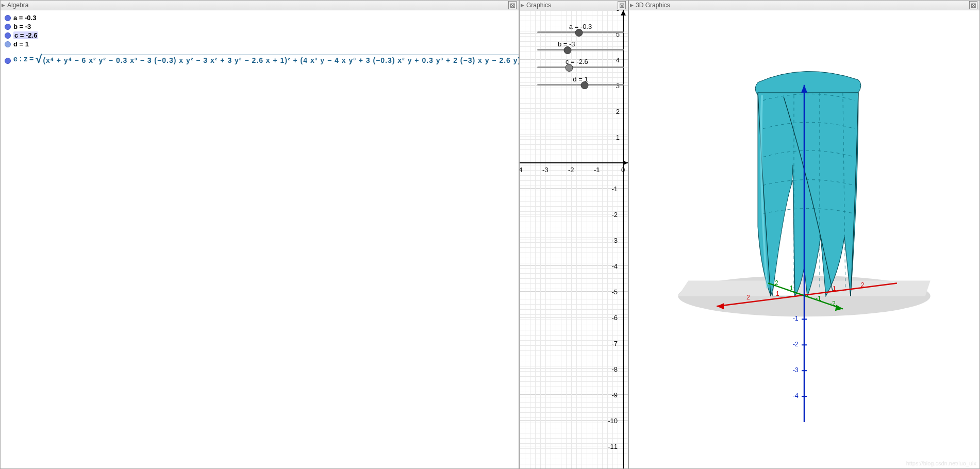 Image resolution: width=980 pixels, height=469 pixels. I want to click on z-tick-label: -2, so click(796, 344).